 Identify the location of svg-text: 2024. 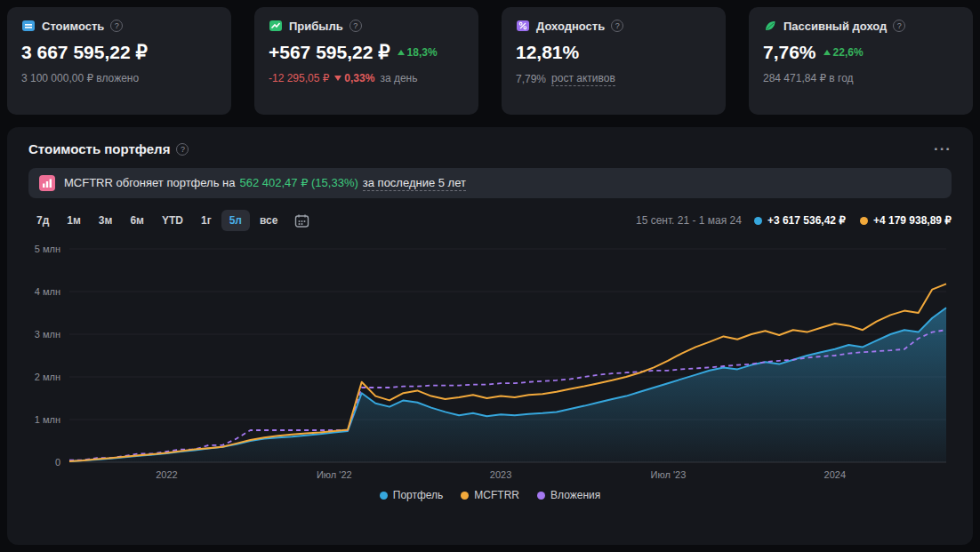
(835, 475).